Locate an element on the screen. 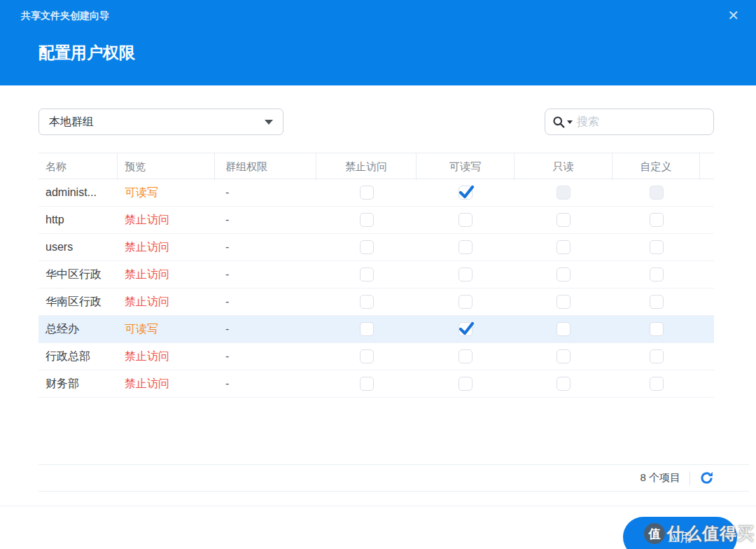 The height and width of the screenshot is (549, 756). table-row: 华中区行政禁止访问- is located at coordinates (377, 274).